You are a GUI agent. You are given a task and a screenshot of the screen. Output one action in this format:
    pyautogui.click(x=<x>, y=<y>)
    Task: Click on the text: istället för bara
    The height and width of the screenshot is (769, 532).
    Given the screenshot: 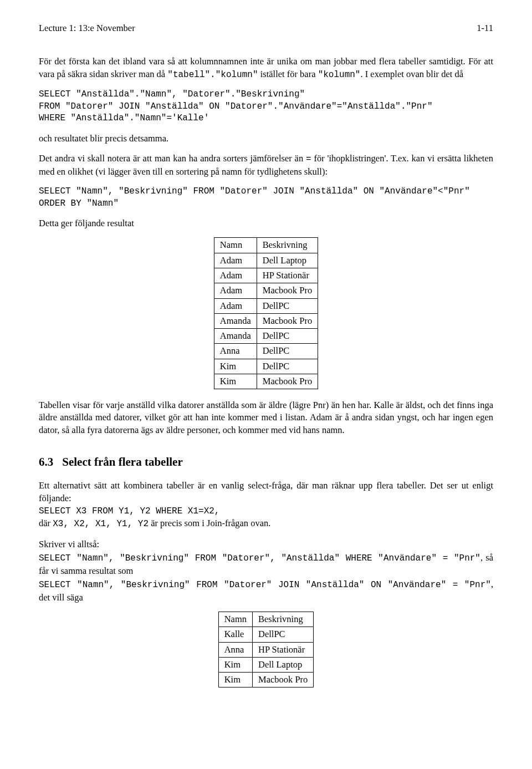 What is the action you would take?
    pyautogui.click(x=288, y=74)
    